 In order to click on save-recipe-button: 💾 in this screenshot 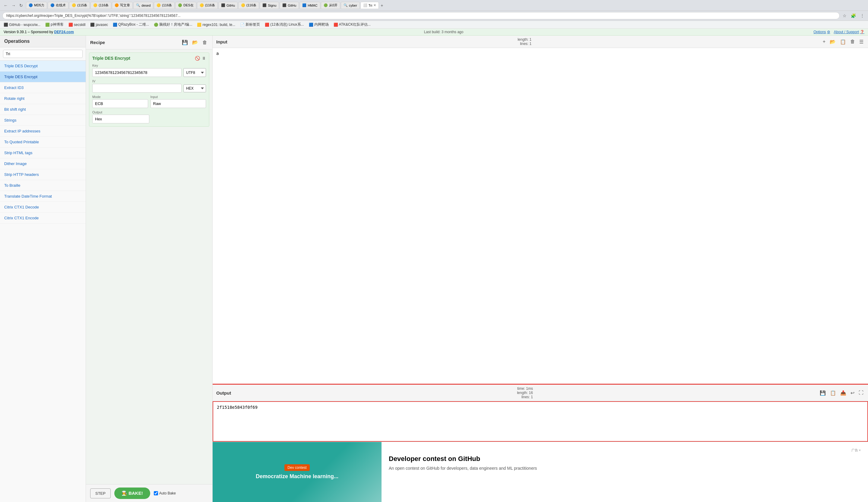, I will do `click(185, 42)`.